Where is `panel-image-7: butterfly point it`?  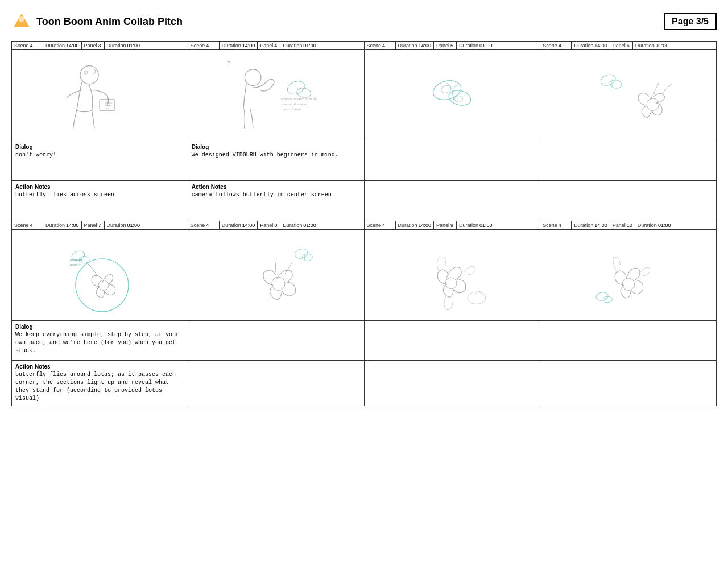
panel-image-7: butterfly point it is located at coordinates (100, 275).